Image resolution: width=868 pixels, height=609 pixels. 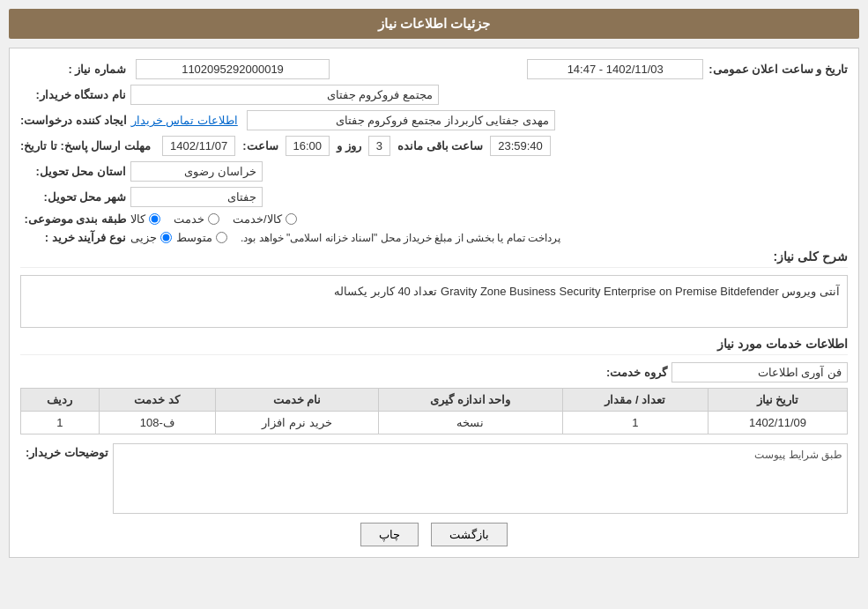 I want to click on process-part-radio, so click(x=166, y=238).